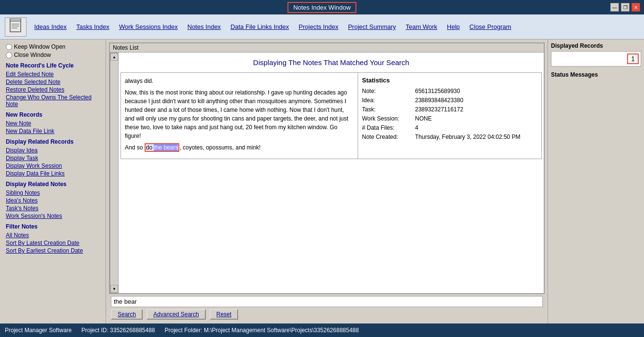 The image size is (644, 337). I want to click on stats-value-note: 65613125689930, so click(438, 91).